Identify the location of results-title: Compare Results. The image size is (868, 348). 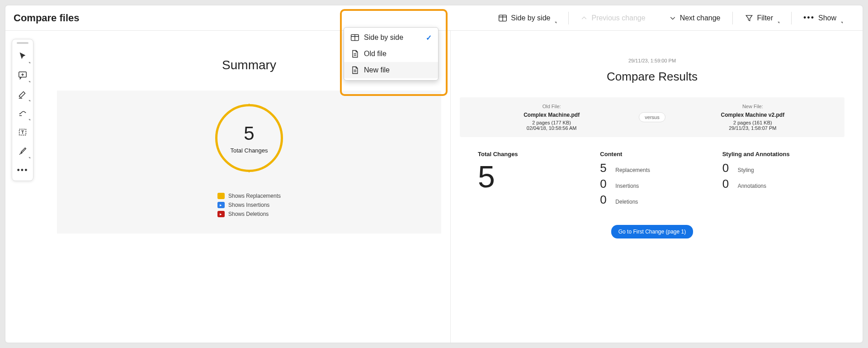
(652, 77).